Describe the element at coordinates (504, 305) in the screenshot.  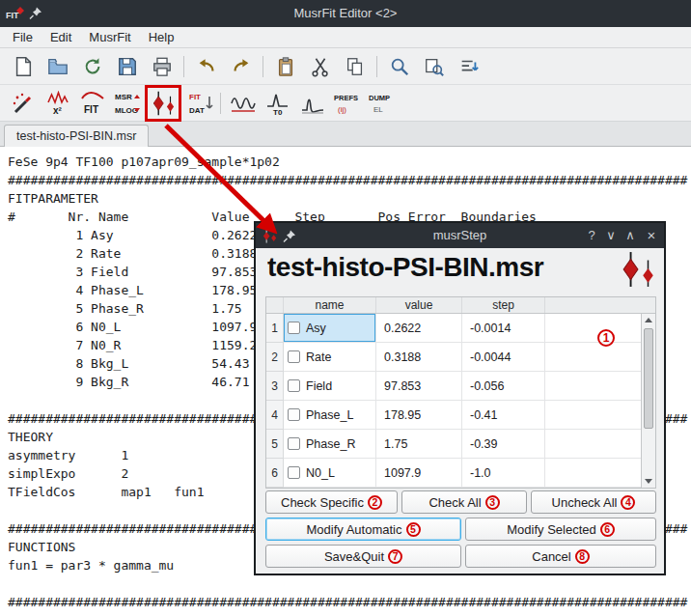
I see `col-header-step: step` at that location.